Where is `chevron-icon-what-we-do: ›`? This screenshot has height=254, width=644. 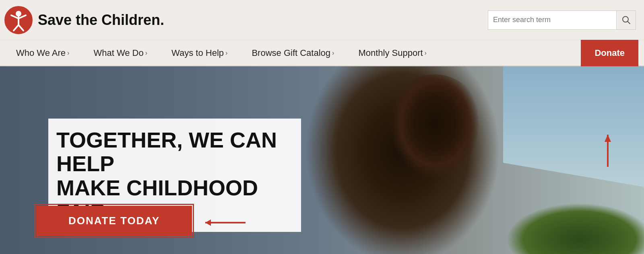
chevron-icon-what-we-do: › is located at coordinates (147, 53).